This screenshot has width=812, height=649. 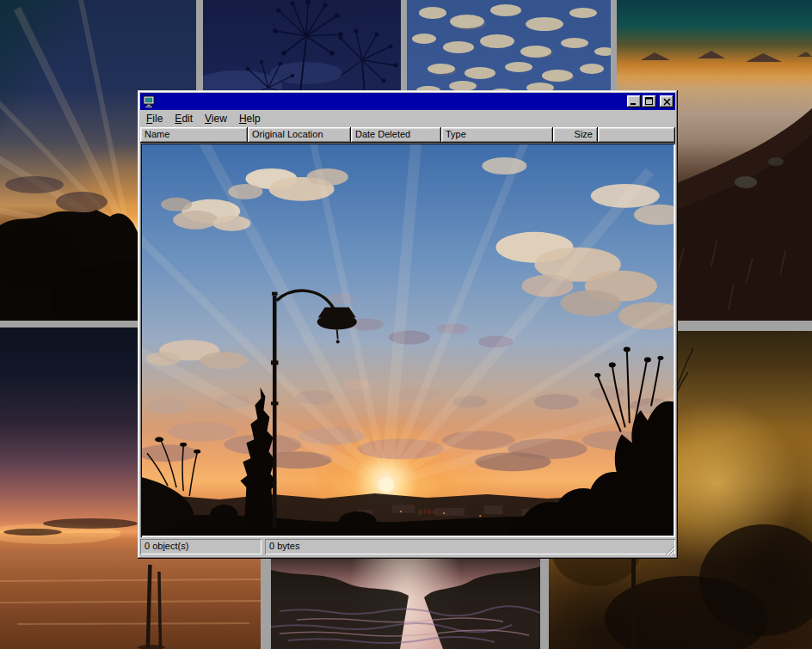 What do you see at coordinates (634, 101) in the screenshot?
I see `minimize-button` at bounding box center [634, 101].